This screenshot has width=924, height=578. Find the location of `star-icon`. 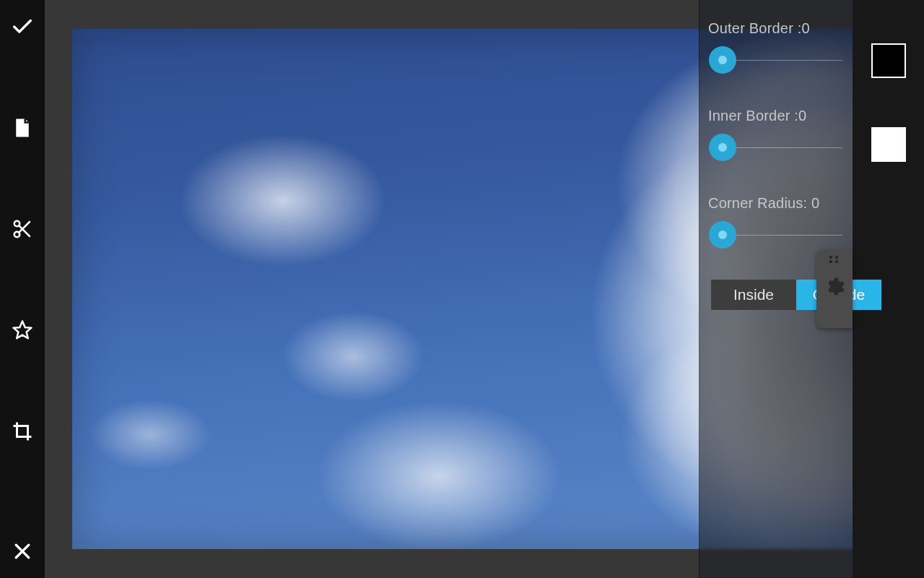

star-icon is located at coordinates (22, 330).